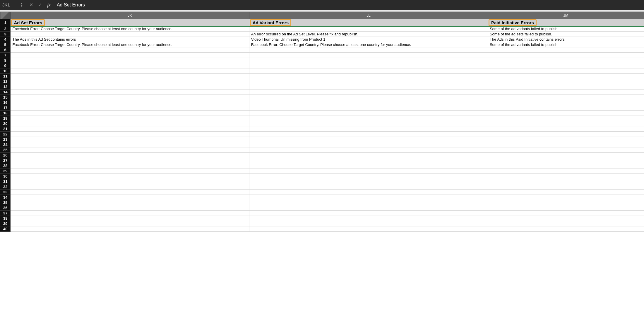  What do you see at coordinates (368, 155) in the screenshot?
I see `cell-JL26` at bounding box center [368, 155].